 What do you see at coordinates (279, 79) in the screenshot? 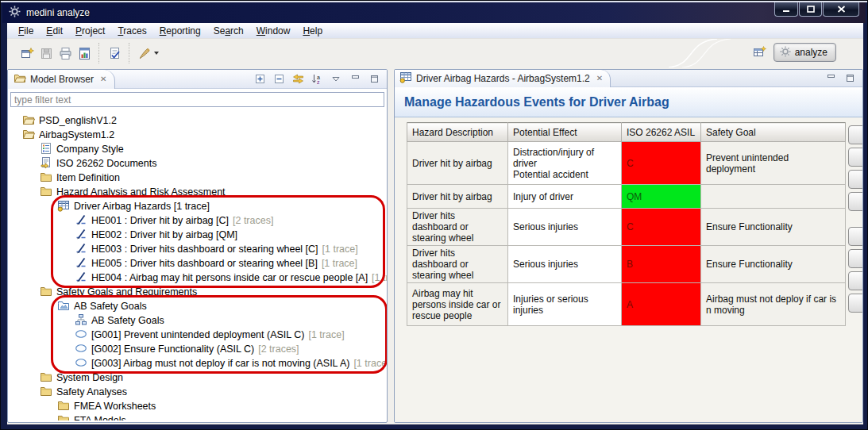
I see `collapse-all-icon` at bounding box center [279, 79].